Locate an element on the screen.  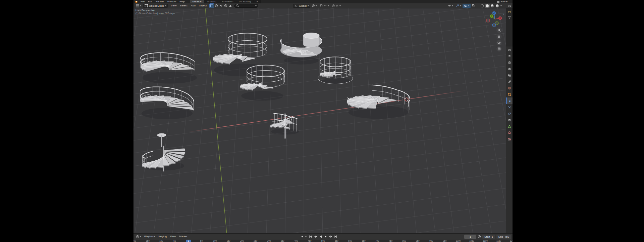
viewport-menu-view: View is located at coordinates (174, 6).